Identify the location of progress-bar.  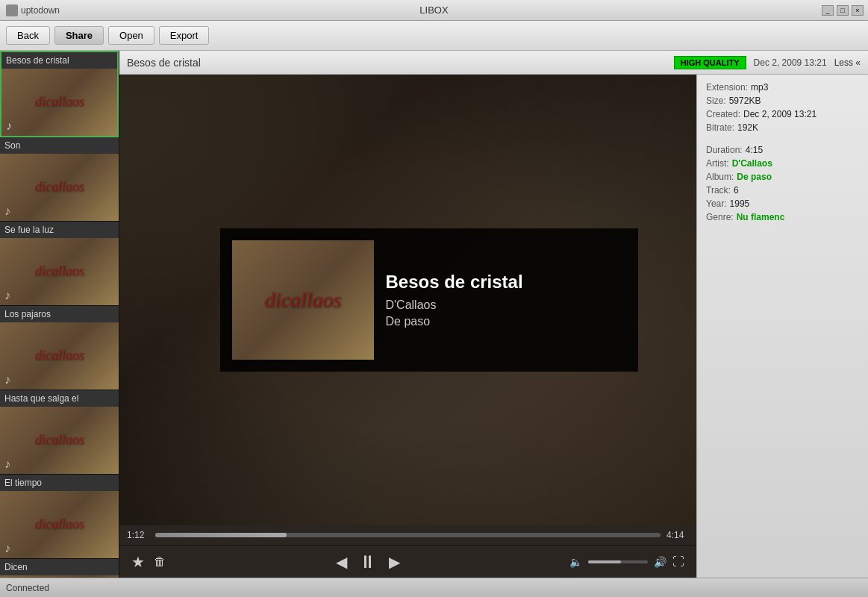
(408, 535).